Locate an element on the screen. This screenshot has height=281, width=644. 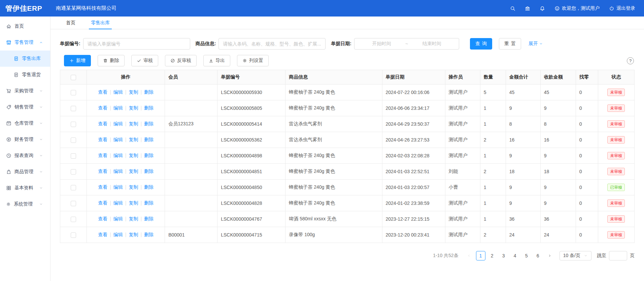
page-4: 4 is located at coordinates (515, 256).